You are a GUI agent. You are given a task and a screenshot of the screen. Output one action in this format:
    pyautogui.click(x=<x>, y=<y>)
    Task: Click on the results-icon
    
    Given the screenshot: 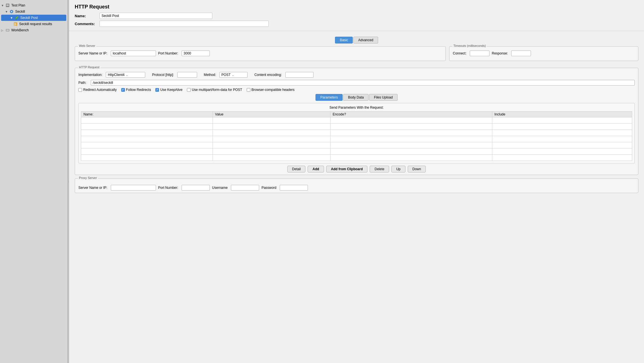 What is the action you would take?
    pyautogui.click(x=16, y=24)
    